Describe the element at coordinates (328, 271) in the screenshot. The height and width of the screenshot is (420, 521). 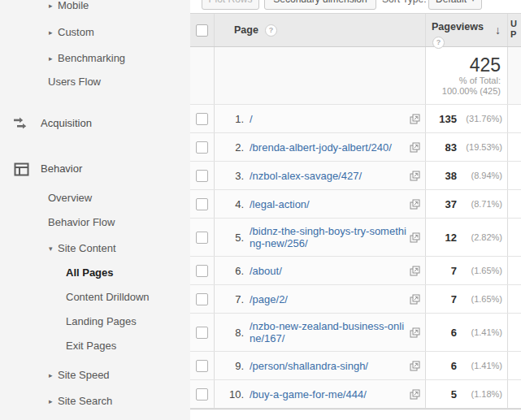
I see `page-link: /about/` at that location.